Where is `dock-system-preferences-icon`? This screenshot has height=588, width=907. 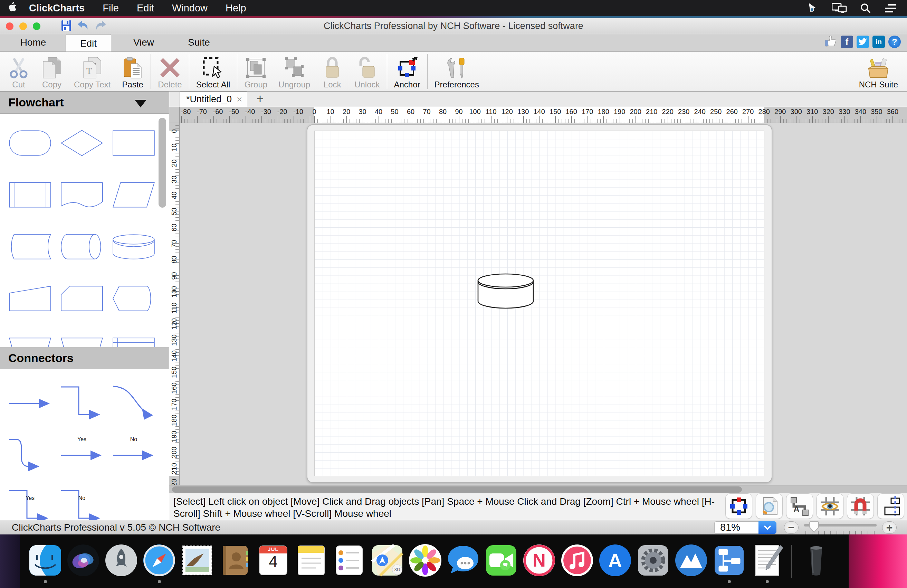
dock-system-preferences-icon is located at coordinates (653, 560).